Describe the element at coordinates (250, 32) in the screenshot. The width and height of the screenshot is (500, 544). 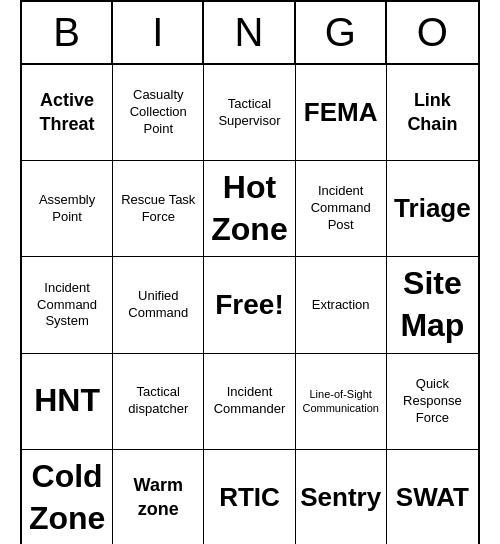
I see `header-letter: N` at that location.